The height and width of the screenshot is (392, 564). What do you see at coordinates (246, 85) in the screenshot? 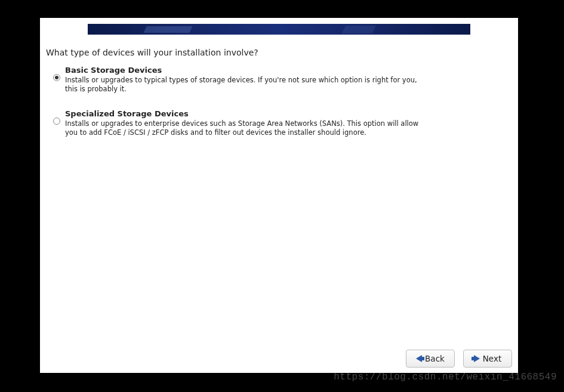
I see `option-desc: Installs or upgrades to typical types of…` at bounding box center [246, 85].